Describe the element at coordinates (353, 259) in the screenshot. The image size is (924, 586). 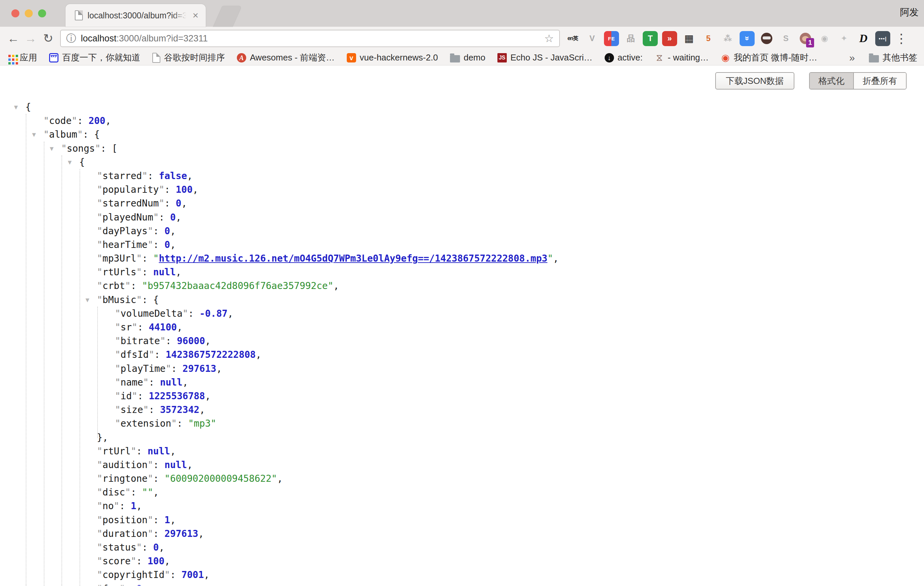
I see `json-link-value: http://m2.music.126.net/mO4G5dQ7WPm3Le0l…` at that location.